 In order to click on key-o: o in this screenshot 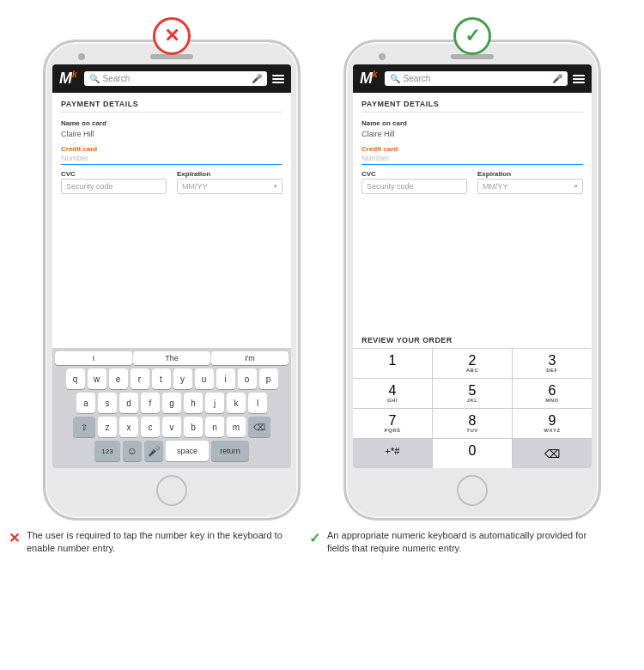, I will do `click(247, 379)`.